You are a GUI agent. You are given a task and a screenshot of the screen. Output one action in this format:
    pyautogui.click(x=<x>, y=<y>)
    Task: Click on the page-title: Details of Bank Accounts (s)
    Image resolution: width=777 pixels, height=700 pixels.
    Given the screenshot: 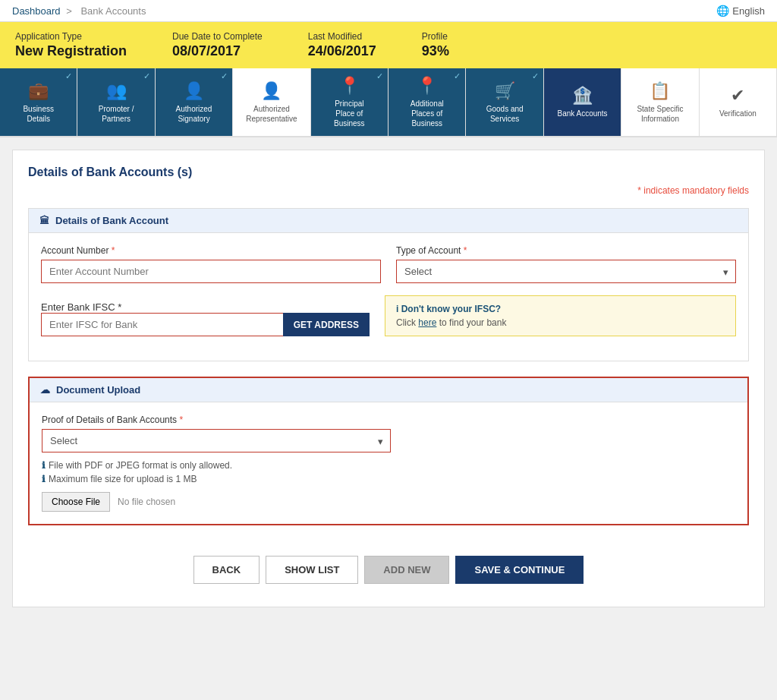 What is the action you would take?
    pyautogui.click(x=388, y=172)
    